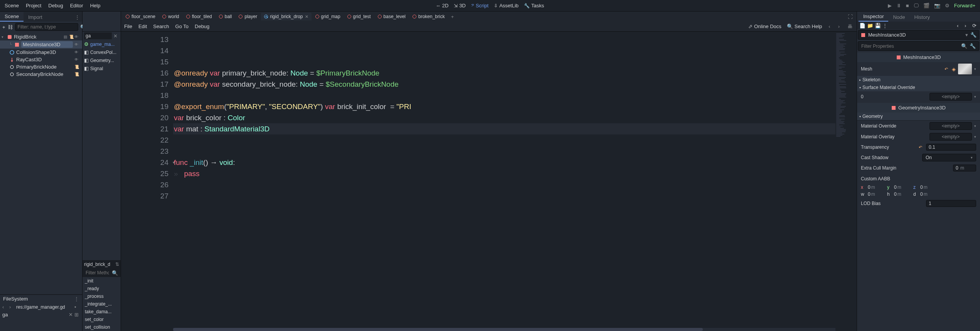 The image size is (980, 331). I want to click on insp-fwd-icon: ›, so click(967, 25).